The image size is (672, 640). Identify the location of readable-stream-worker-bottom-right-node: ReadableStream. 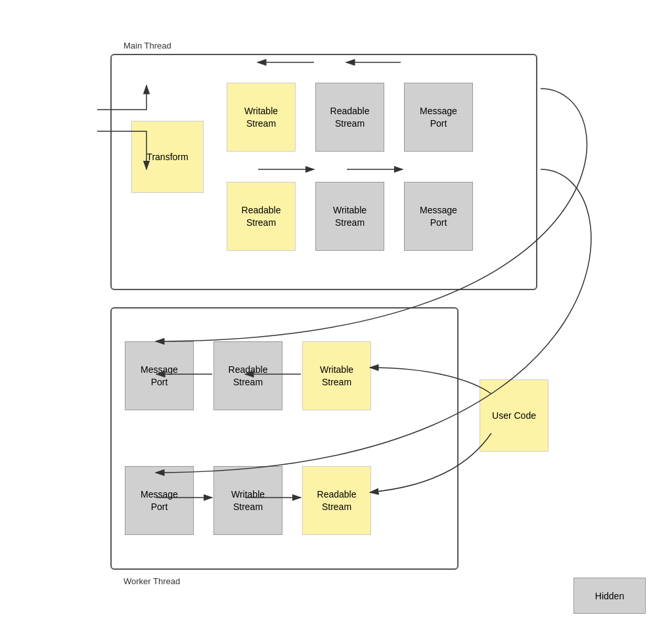
(336, 500).